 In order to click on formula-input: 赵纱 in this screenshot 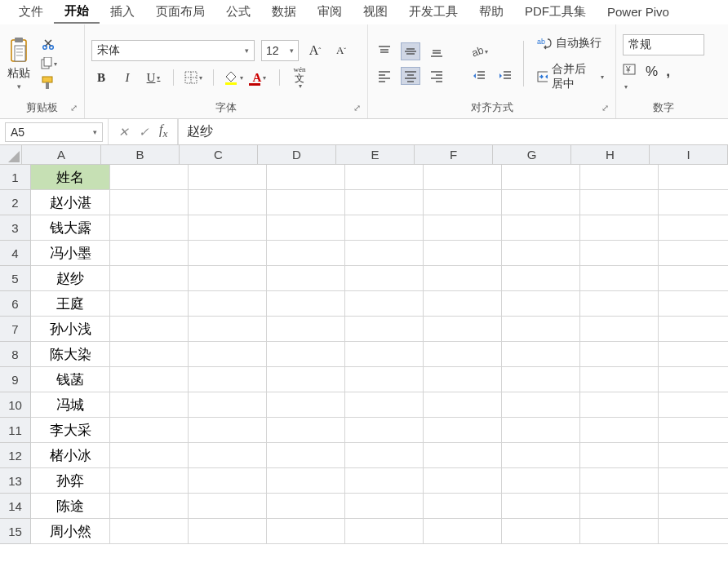, I will do `click(453, 132)`.